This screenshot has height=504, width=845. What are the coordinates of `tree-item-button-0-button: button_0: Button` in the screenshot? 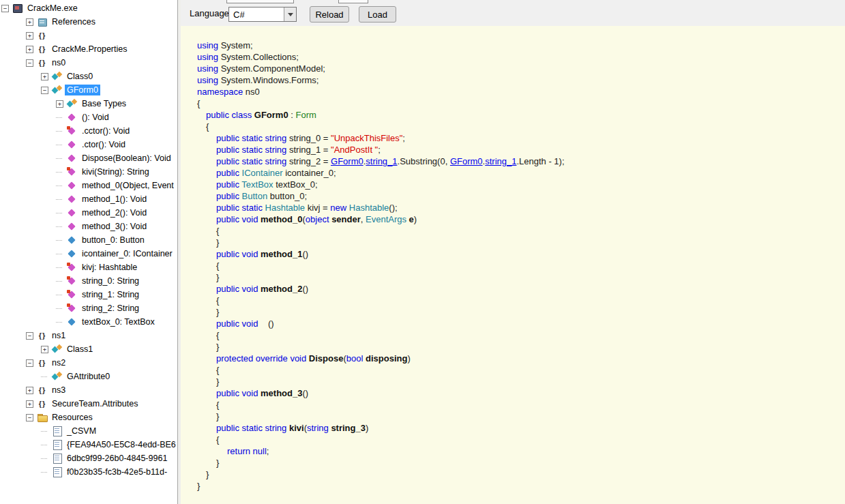 It's located at (89, 240).